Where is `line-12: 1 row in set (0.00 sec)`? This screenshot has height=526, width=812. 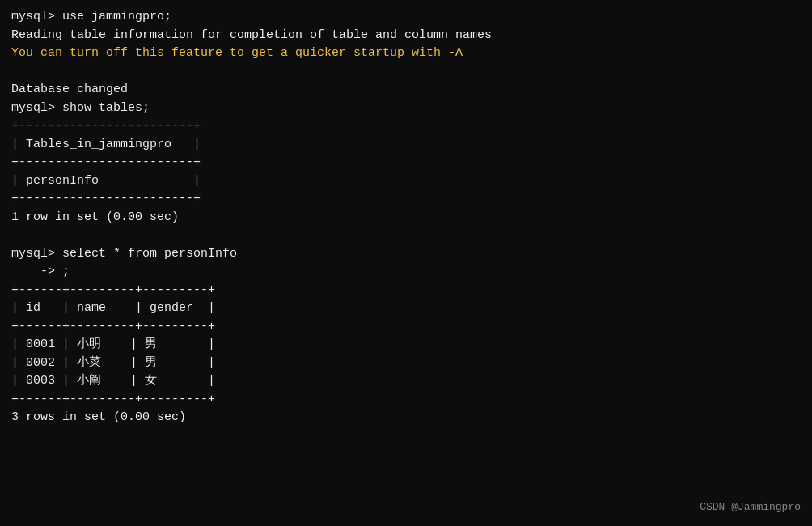
line-12: 1 row in set (0.00 sec) is located at coordinates (406, 218).